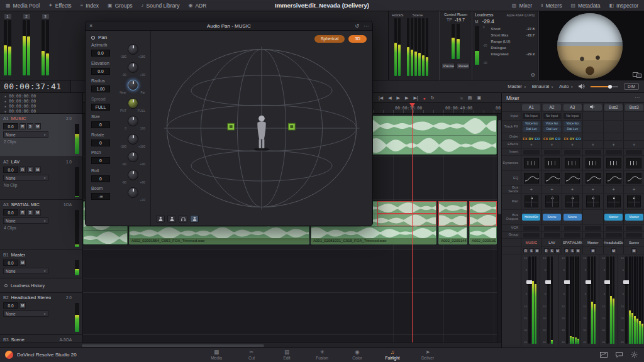  I want to click on jump-end-icon: ▶|, so click(415, 98).